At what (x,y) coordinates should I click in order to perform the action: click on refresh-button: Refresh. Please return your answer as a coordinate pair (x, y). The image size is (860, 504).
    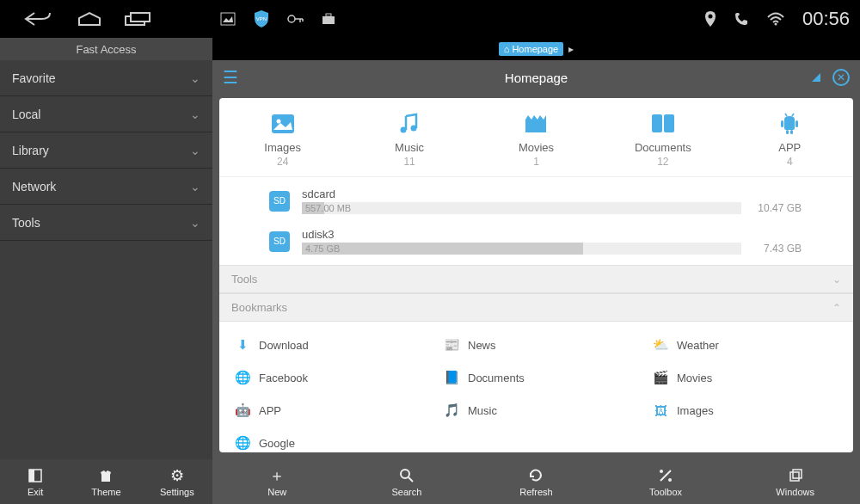
    Looking at the image, I should click on (537, 482).